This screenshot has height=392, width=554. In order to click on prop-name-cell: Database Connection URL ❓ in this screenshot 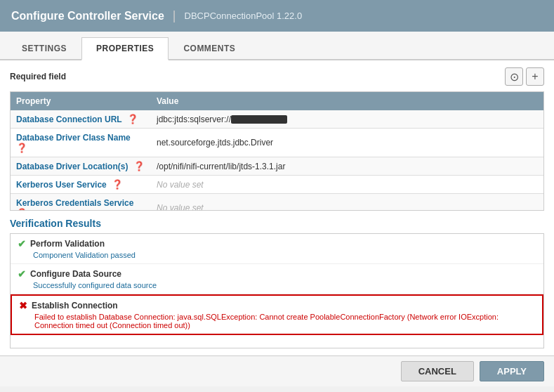, I will do `click(81, 119)`.